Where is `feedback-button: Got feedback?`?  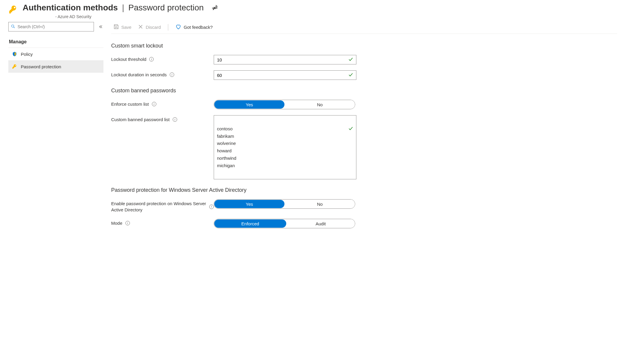
feedback-button: Got feedback? is located at coordinates (194, 27).